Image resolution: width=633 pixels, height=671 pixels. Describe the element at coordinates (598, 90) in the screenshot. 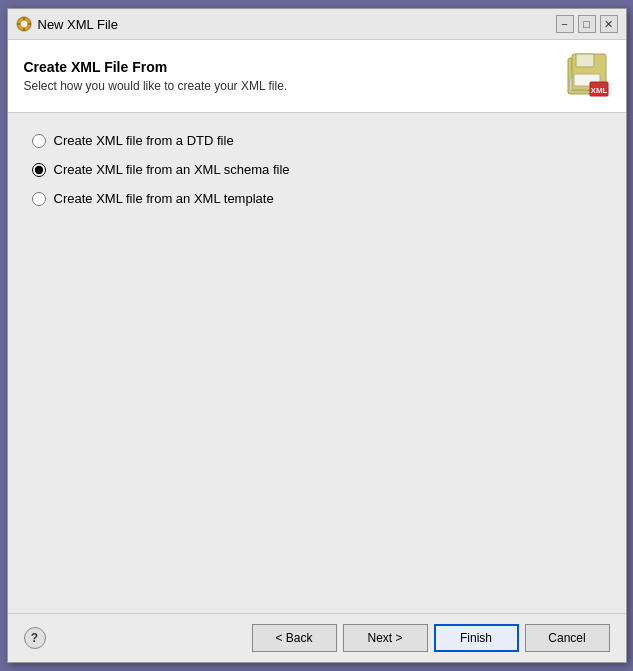

I see `svg-text: XML` at that location.